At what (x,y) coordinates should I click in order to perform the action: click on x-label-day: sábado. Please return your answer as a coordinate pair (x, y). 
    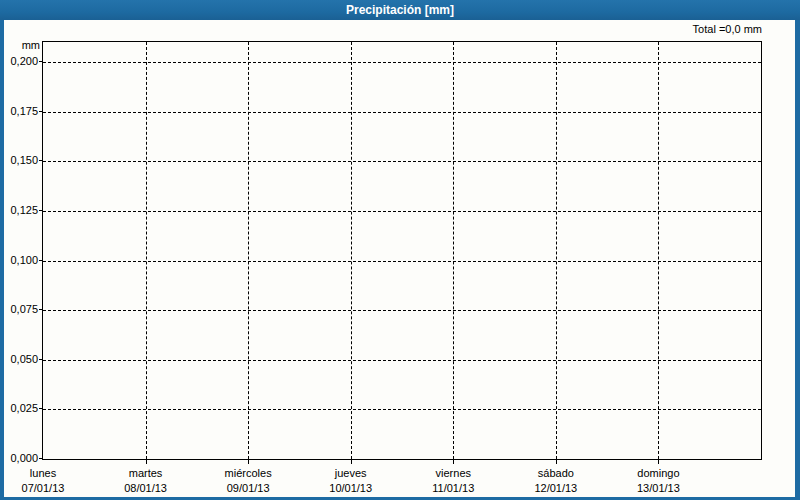
    Looking at the image, I should click on (556, 474).